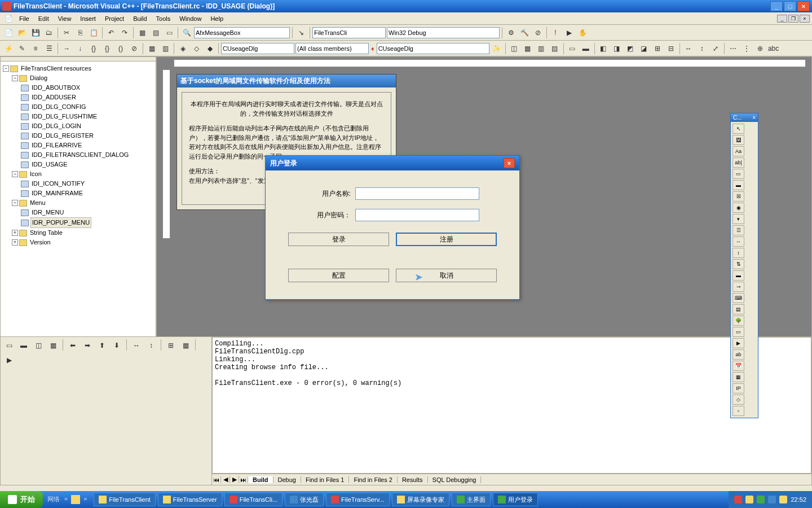  What do you see at coordinates (739, 219) in the screenshot?
I see `tool-combo-icon: ▾` at bounding box center [739, 219].